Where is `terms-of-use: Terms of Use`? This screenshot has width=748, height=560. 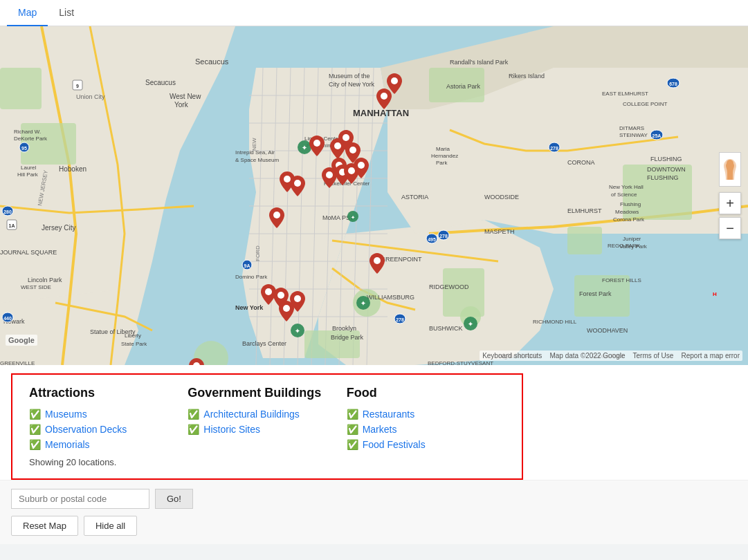
terms-of-use: Terms of Use is located at coordinates (653, 355).